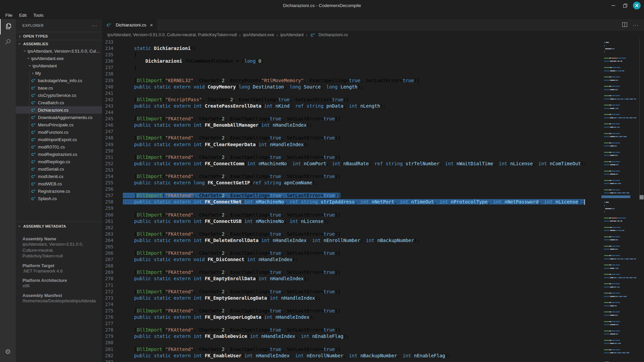 This screenshot has width=644, height=362. I want to click on code-line-240: 240 public static extern void CopyMemory…, so click(352, 87).